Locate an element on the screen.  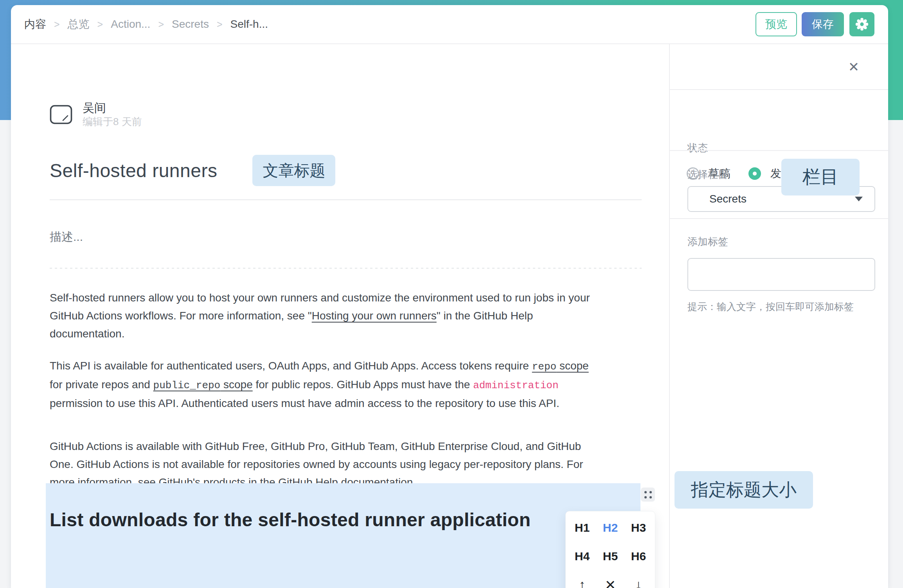
chevron-down-icon is located at coordinates (859, 199).